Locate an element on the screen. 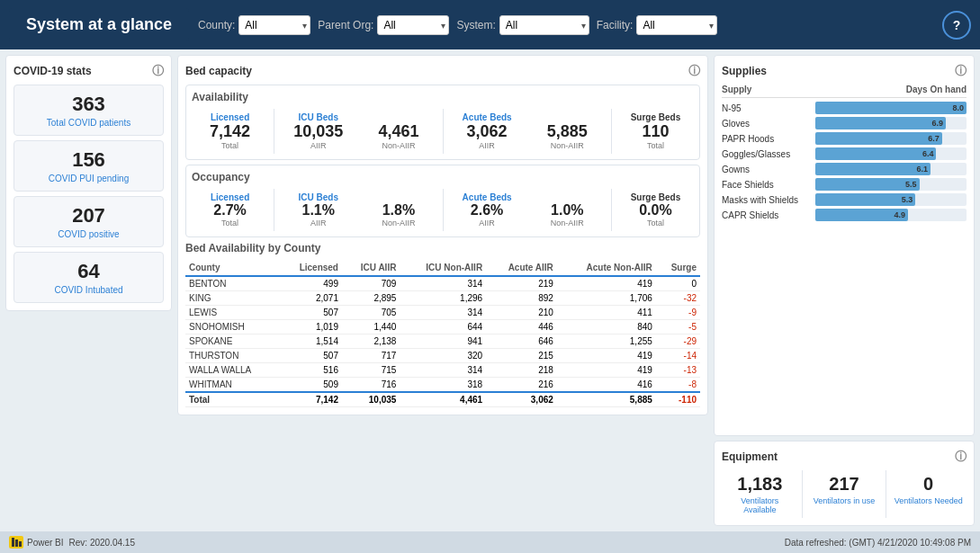  bed-capacity-title: Bed capacity ⓘ is located at coordinates (443, 71).